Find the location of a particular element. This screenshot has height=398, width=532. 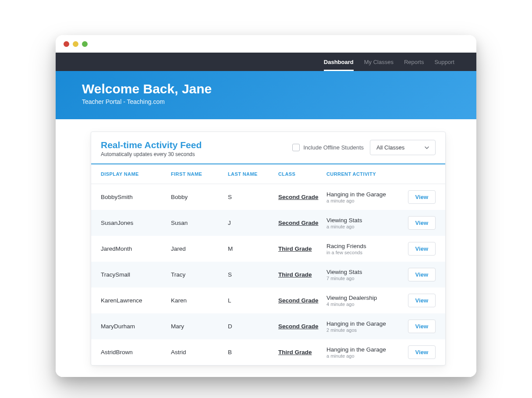

activity-time: 2 minute agos is located at coordinates (365, 330).